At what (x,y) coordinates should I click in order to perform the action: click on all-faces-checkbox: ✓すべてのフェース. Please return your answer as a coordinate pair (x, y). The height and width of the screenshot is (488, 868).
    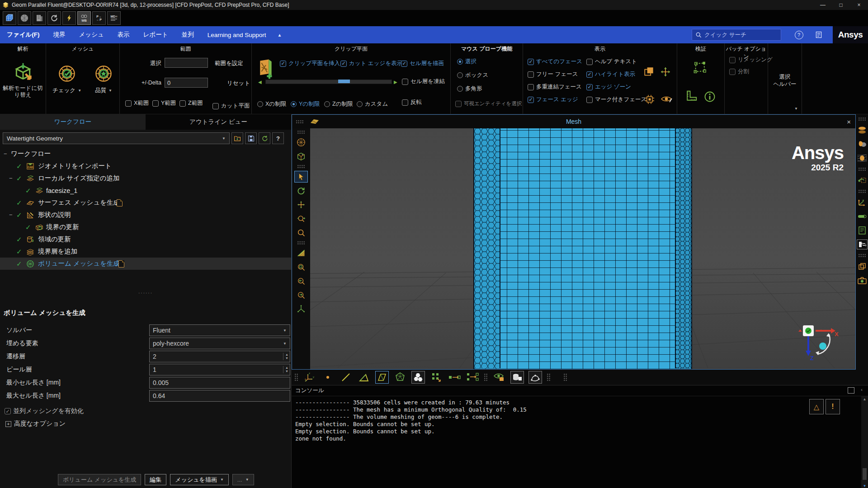
    Looking at the image, I should click on (555, 61).